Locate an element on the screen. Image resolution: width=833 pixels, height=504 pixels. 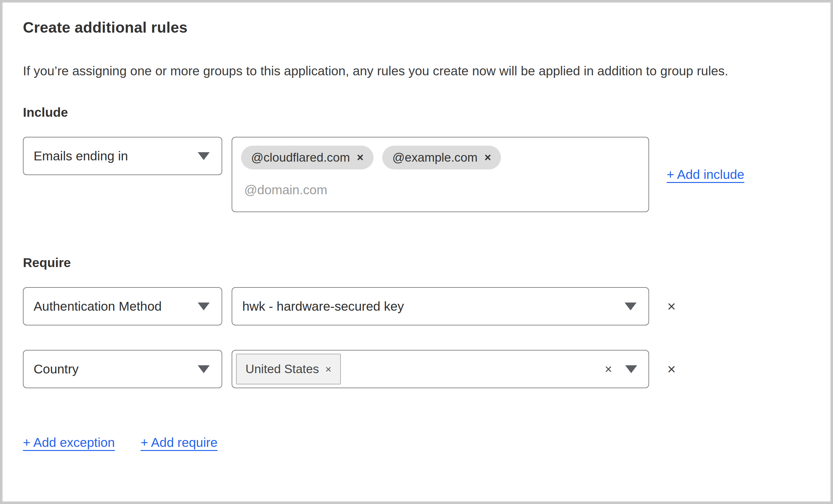
tag-label: @cloudflared.com is located at coordinates (301, 158).